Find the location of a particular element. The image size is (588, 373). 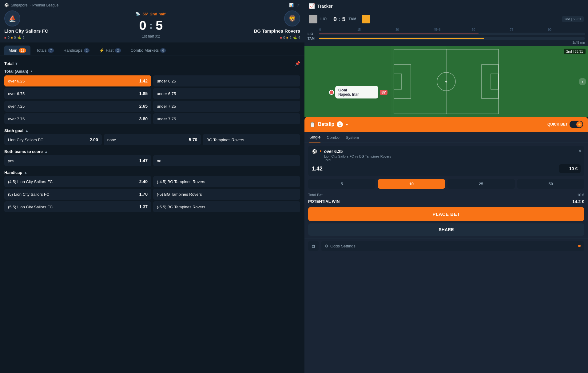

mini-score-home: 0 is located at coordinates (335, 19).